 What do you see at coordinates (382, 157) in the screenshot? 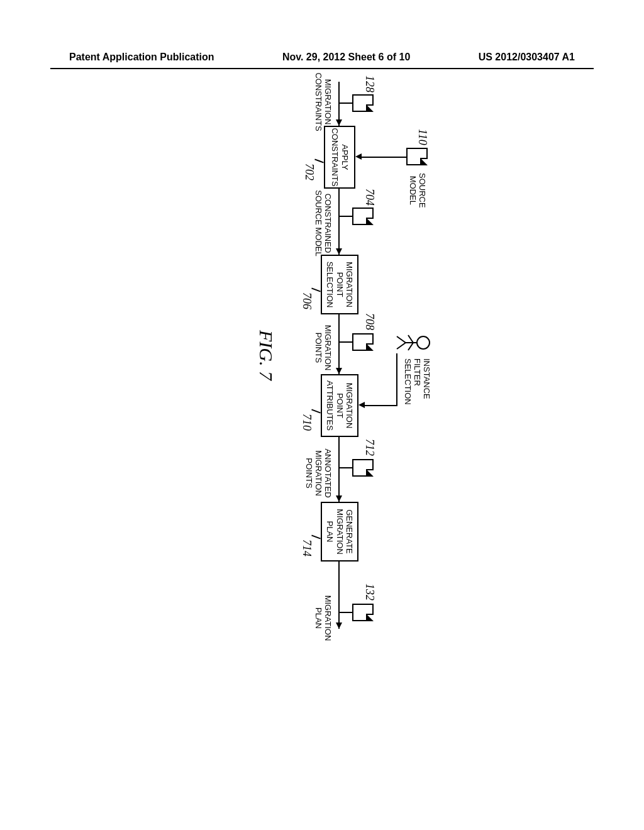
I see `source-model-connector` at bounding box center [382, 157].